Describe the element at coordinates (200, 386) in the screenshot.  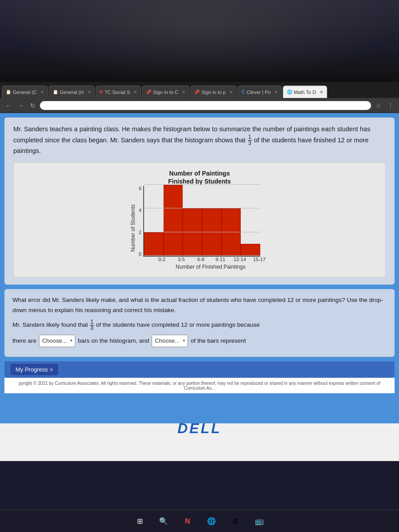
I see `footer: pyright © 2021 by Curriculum Associates.…` at that location.